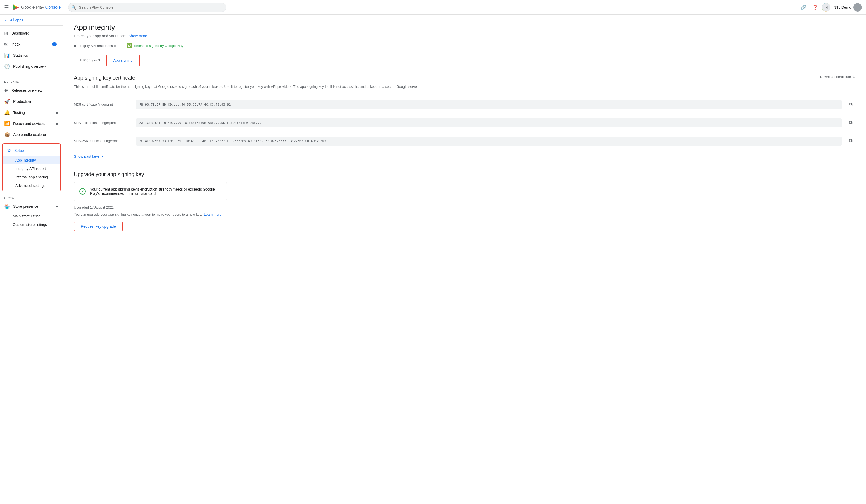 The width and height of the screenshot is (866, 504). I want to click on sidebar: ← All apps ⊞ Dashboard ✉ Inbox 6 📊 Stati…, so click(32, 260).